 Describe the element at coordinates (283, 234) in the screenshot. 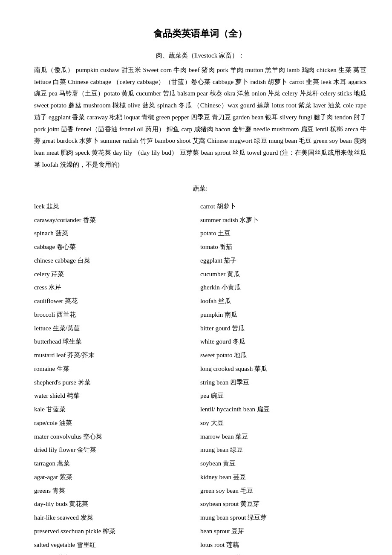

I see `veg-right-cell: potato 土豆` at that location.